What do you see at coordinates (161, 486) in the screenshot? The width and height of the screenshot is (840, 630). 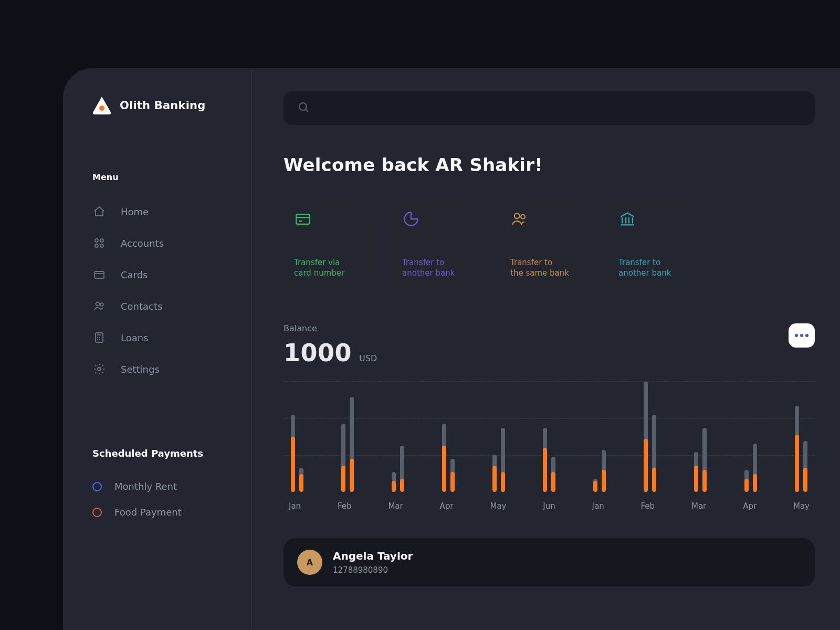 I see `scheduled-item-rent: Monthly Rent` at bounding box center [161, 486].